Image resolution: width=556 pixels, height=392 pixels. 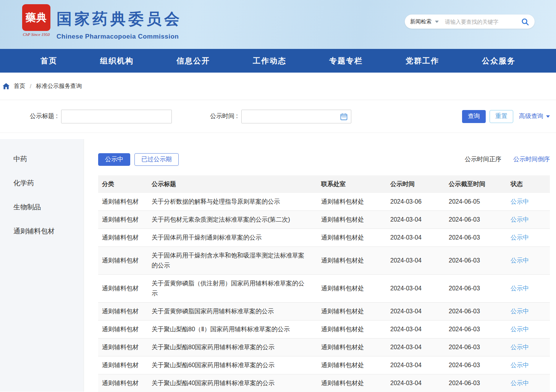 What do you see at coordinates (6, 86) in the screenshot?
I see `home-icon` at bounding box center [6, 86].